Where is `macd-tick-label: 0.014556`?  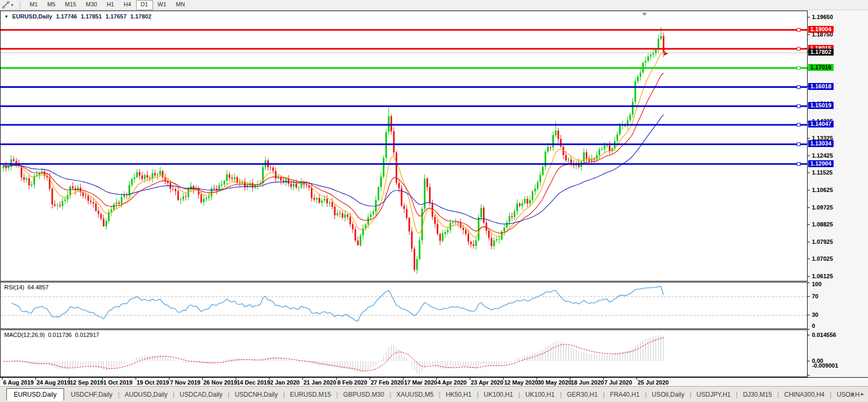
macd-tick-label: 0.014556 is located at coordinates (824, 335).